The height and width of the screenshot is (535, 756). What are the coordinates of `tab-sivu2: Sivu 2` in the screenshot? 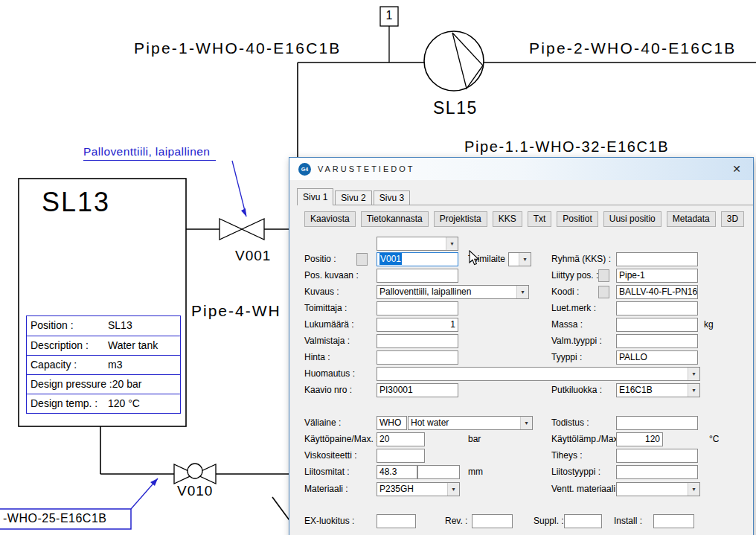 It's located at (353, 198).